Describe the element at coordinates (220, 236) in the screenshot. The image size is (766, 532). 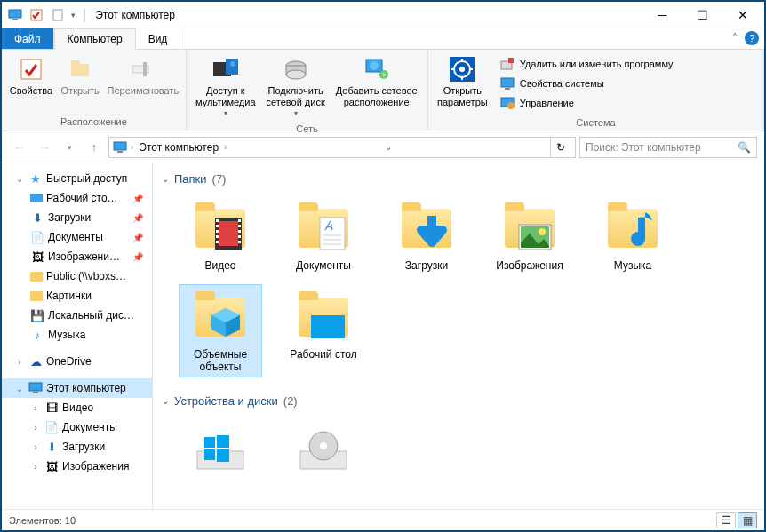
I see `folder-item: Видео` at that location.